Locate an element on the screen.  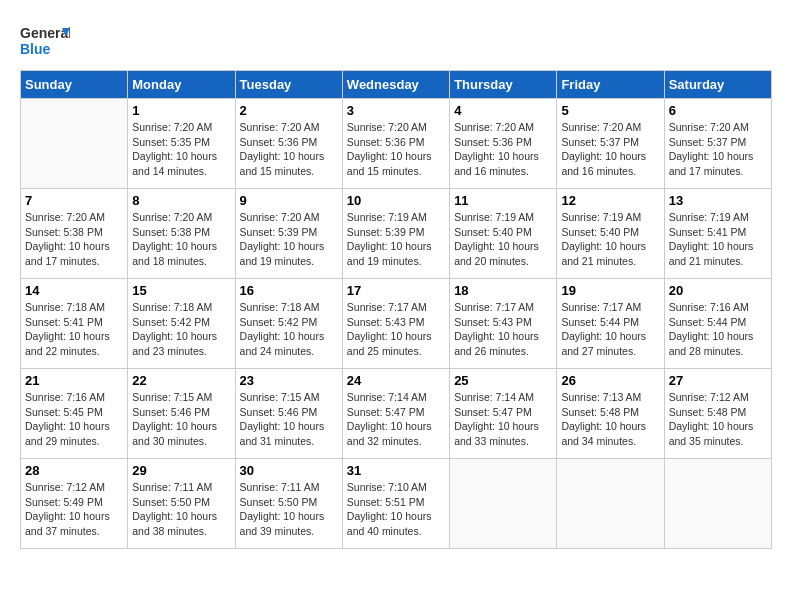
calendar-cell: 24Sunrise: 7:14 AMSunset: 5:47 PMDayligh… is located at coordinates (396, 414).